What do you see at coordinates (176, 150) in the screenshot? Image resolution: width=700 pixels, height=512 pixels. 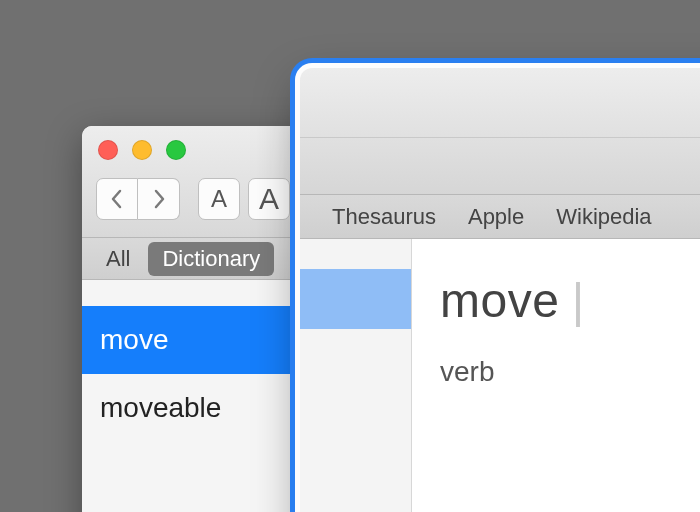 I see `zoom-icon` at bounding box center [176, 150].